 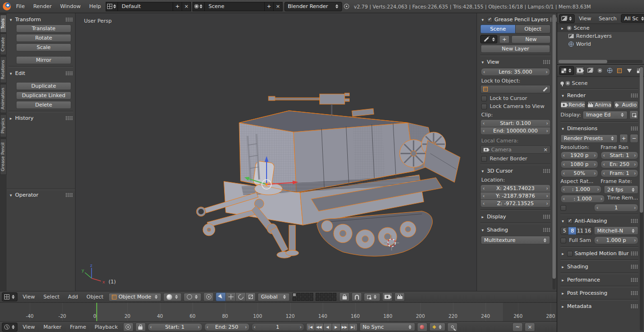 I want to click on scene-lock-toggle, so click(x=344, y=297).